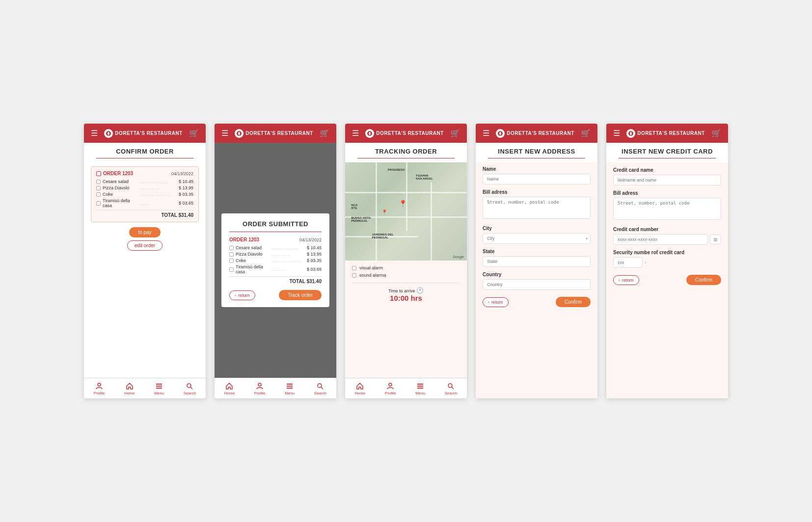 The image size is (812, 522). I want to click on cc-bill-input, so click(667, 209).